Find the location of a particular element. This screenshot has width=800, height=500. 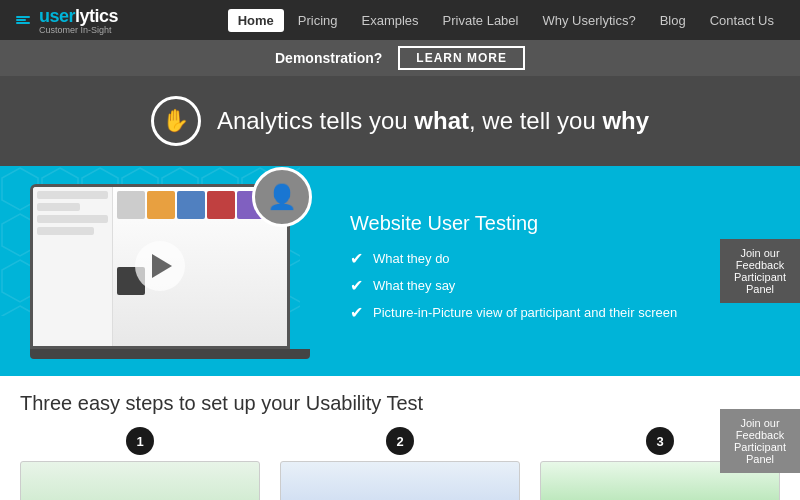

check-icon-3: ✔ is located at coordinates (356, 312).